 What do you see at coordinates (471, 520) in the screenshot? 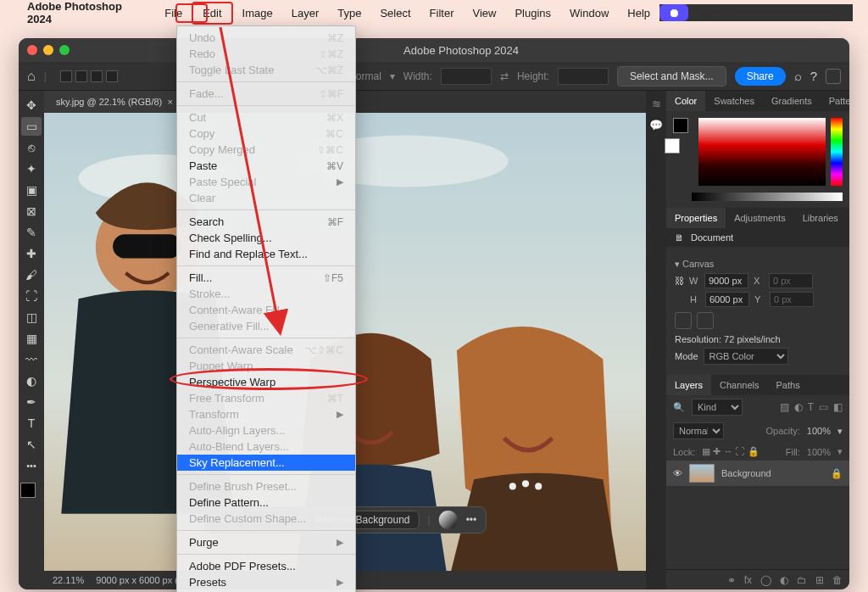
I see `more-icon: •••` at bounding box center [471, 520].